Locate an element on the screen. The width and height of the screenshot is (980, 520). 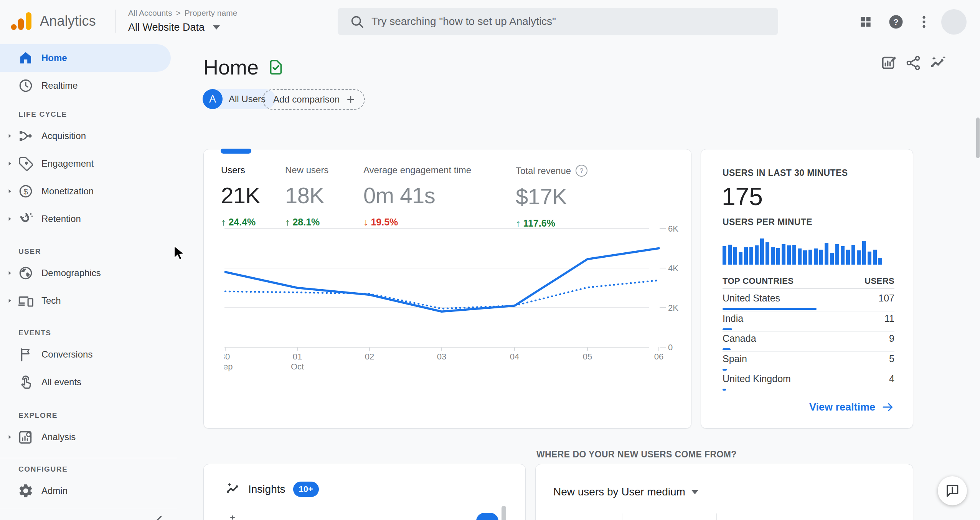
sidebar-item-monetization: $Monetization is located at coordinates (88, 191).